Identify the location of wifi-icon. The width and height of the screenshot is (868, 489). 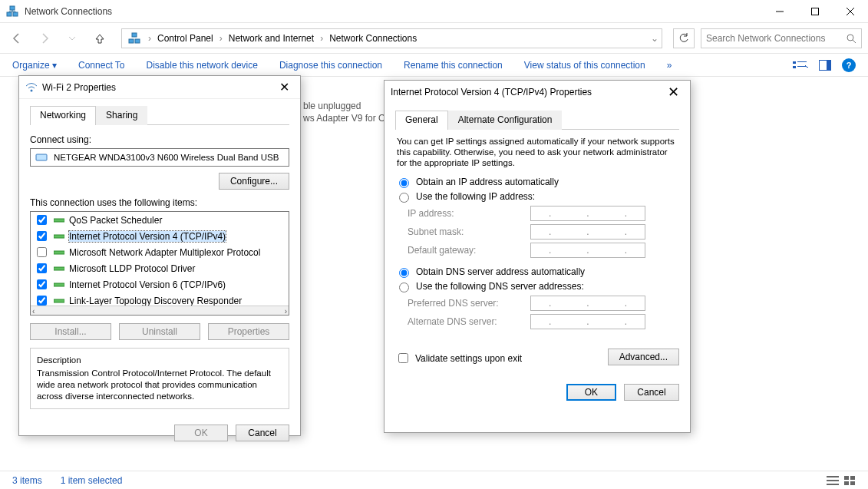
(31, 88).